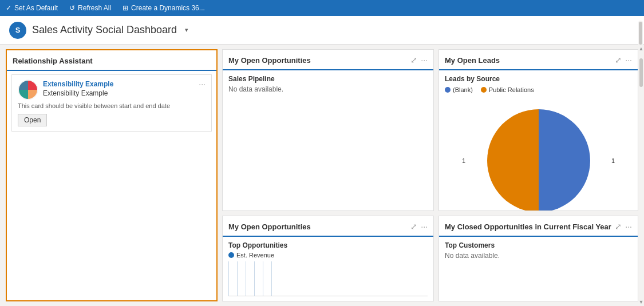  I want to click on top-opp-label: Top Opportunities, so click(328, 245).